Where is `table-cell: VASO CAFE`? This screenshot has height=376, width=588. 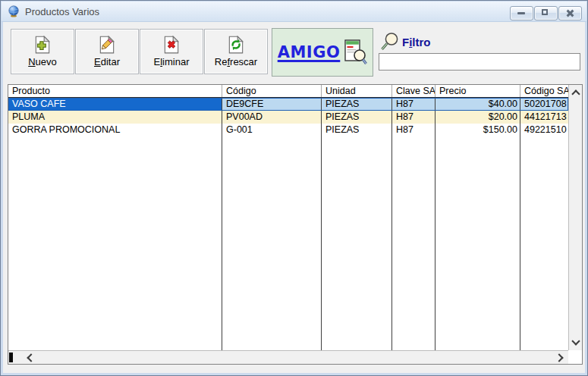 table-cell: VASO CAFE is located at coordinates (115, 105).